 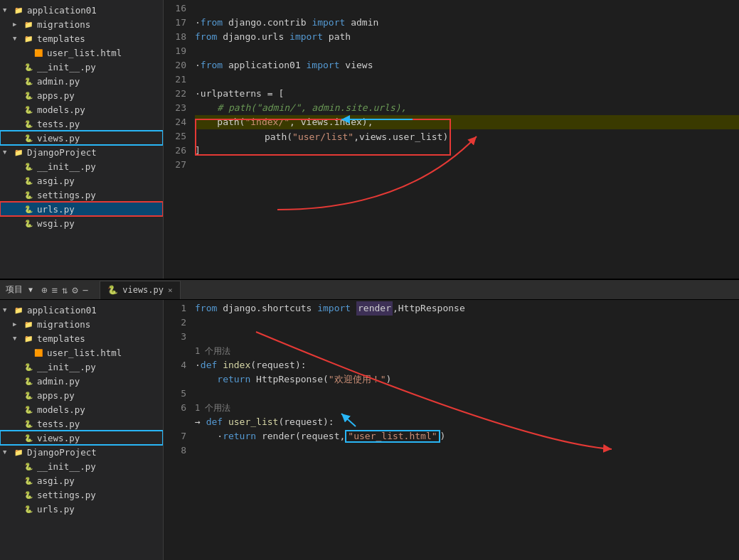 I want to click on tree-label: models.py, so click(x=61, y=409).